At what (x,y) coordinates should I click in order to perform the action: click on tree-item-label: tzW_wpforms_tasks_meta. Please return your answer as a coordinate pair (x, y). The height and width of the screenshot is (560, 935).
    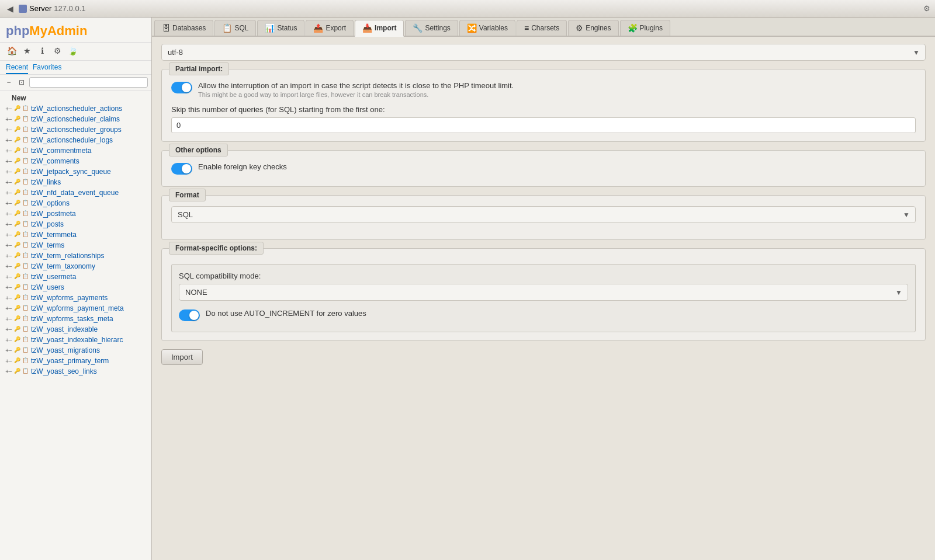
    Looking at the image, I should click on (72, 319).